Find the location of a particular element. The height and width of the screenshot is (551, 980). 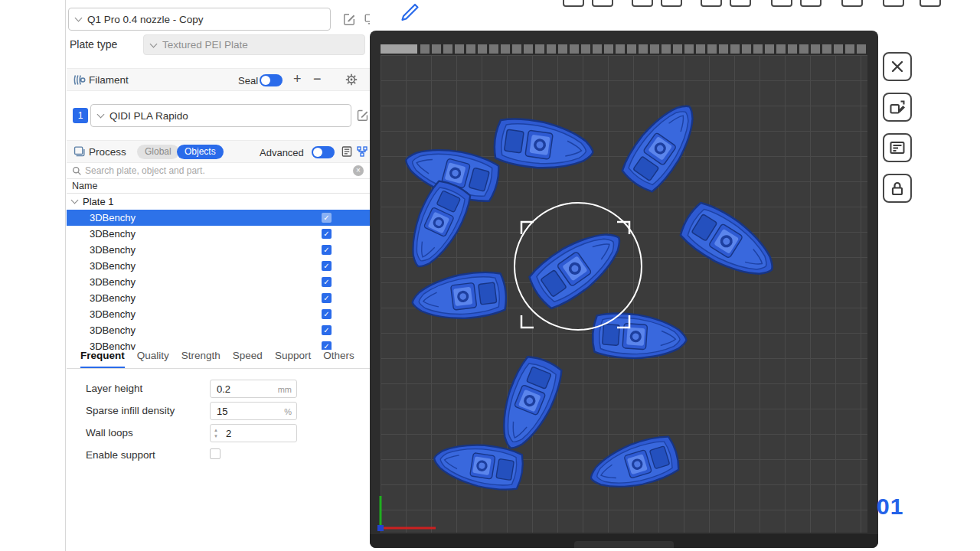

stepper-arrows-icon: ▲▼ is located at coordinates (217, 433).